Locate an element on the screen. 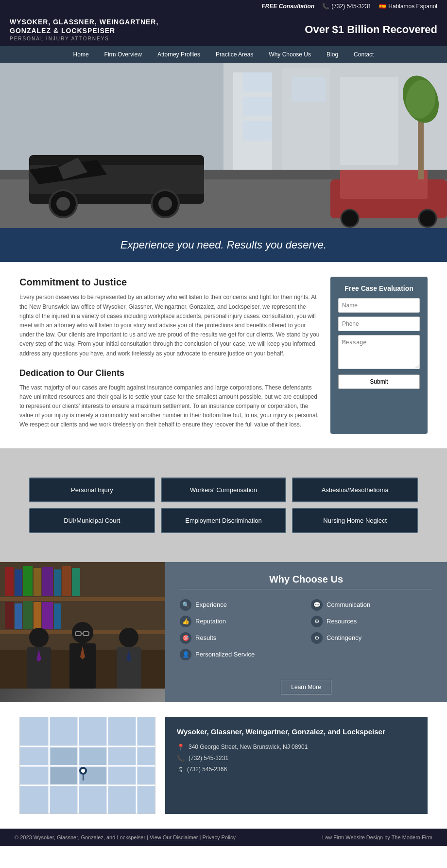 This screenshot has width=447, height=868. practice-nursing: Nursing Home Neglect is located at coordinates (355, 520).